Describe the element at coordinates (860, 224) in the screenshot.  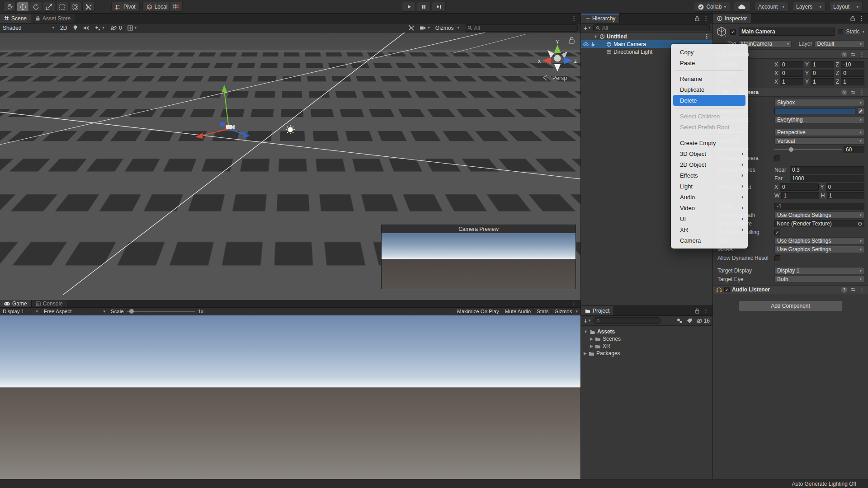
I see `object-picker-icon: ⊙` at that location.